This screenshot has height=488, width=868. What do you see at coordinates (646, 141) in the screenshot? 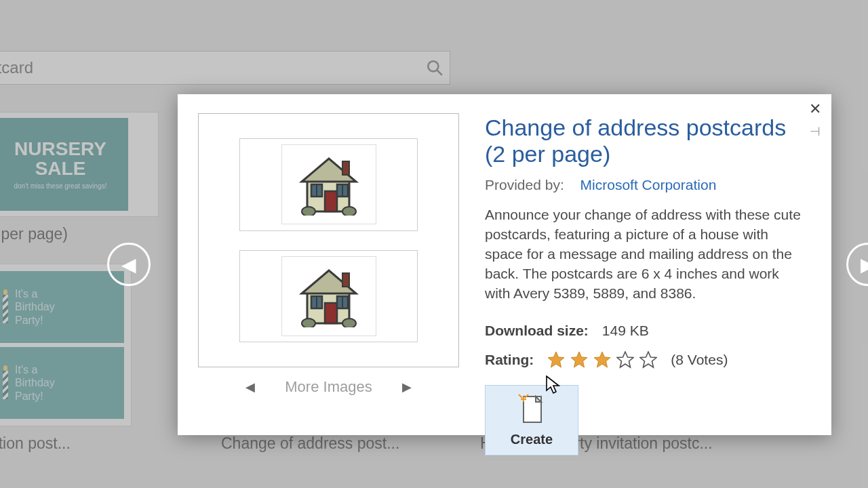
I see `template-title: Change of address postcards (2 per page)` at bounding box center [646, 141].